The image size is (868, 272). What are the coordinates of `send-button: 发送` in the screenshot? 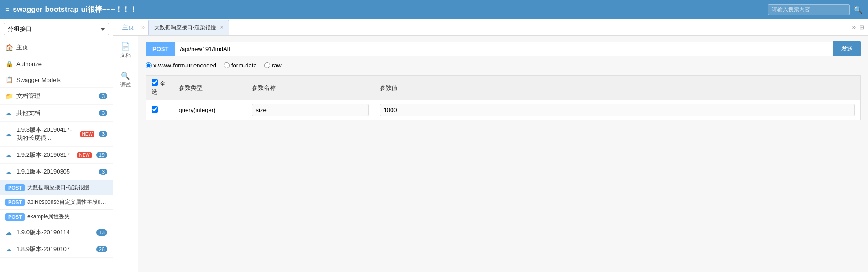 It's located at (847, 49).